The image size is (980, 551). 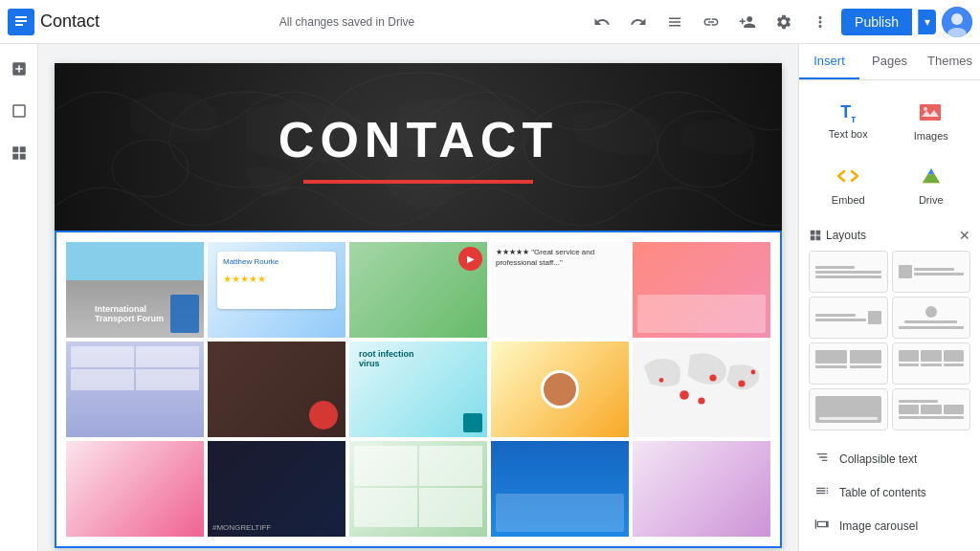 What do you see at coordinates (784, 22) in the screenshot?
I see `settings-button` at bounding box center [784, 22].